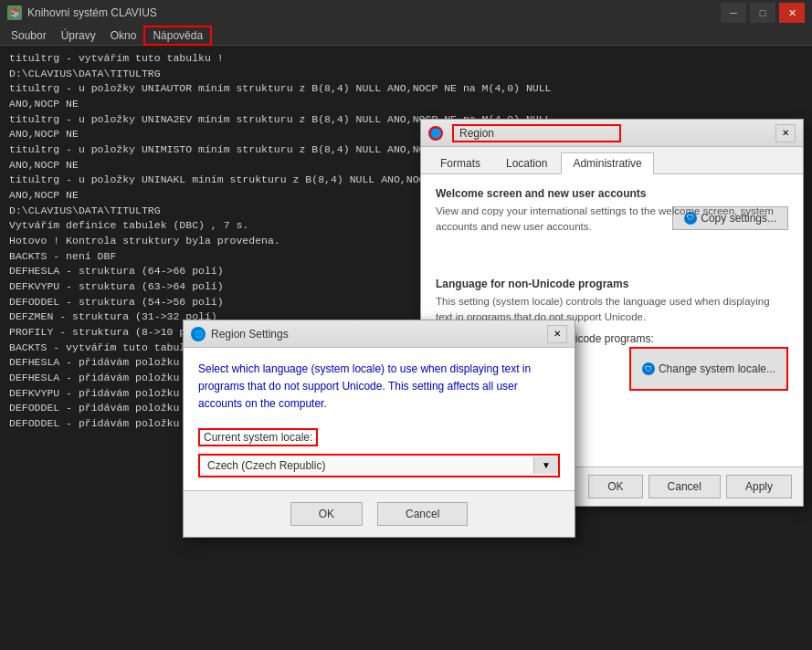 The image size is (812, 650). Describe the element at coordinates (379, 334) in the screenshot. I see `rs-dialog-title: Region Settings` at that location.